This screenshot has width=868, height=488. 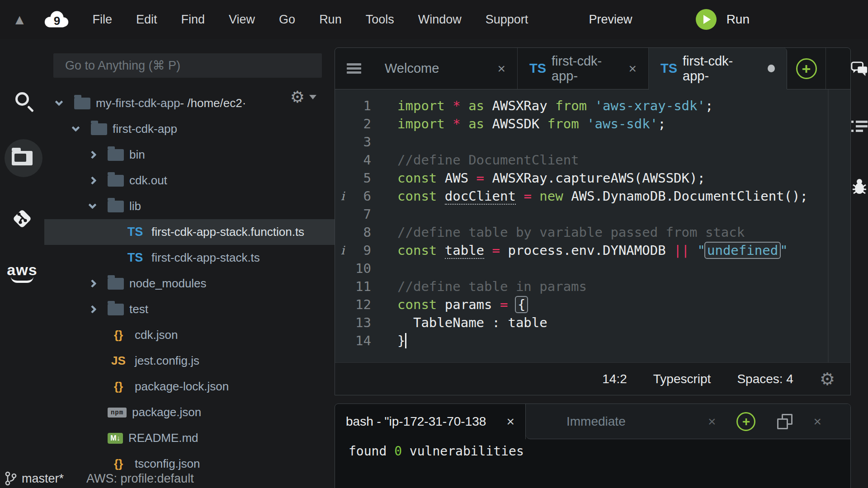 I want to click on search-icon, so click(x=22, y=99).